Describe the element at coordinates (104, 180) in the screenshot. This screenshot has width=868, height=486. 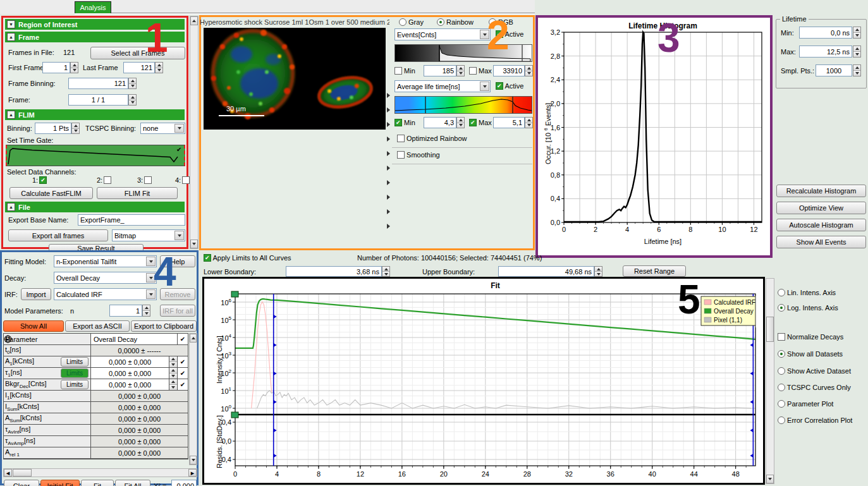
I see `data-channel-2: 2:` at that location.